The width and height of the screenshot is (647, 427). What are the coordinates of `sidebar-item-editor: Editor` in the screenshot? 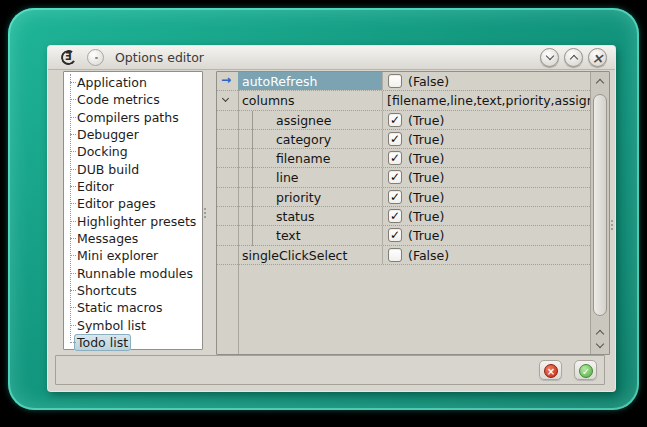 It's located at (133, 186).